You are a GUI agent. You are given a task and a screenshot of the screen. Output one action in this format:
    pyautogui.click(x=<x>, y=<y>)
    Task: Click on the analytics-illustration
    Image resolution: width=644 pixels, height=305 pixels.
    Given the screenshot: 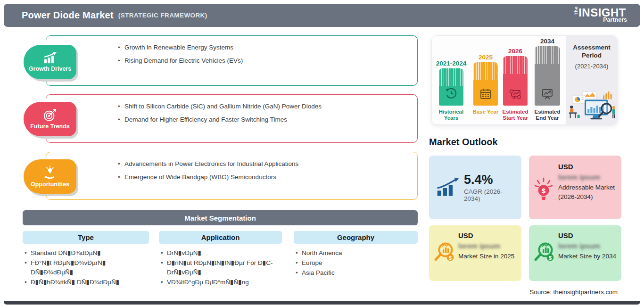 What is the action you would take?
    pyautogui.click(x=592, y=106)
    